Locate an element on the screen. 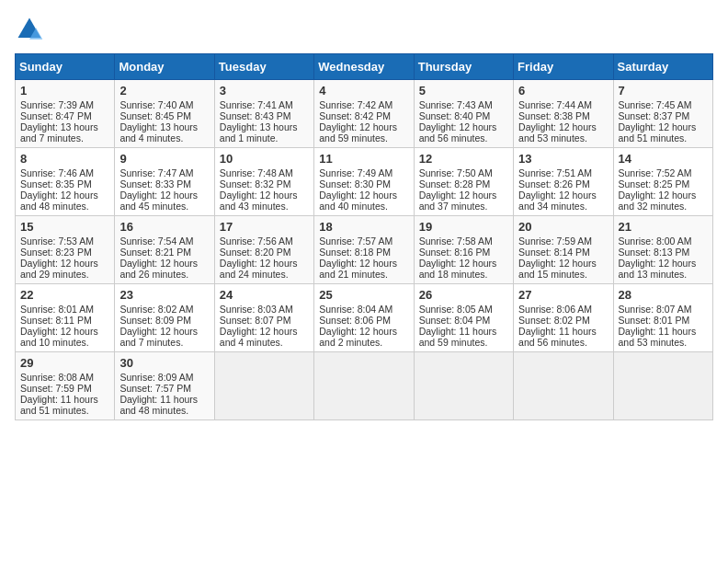  calendar-week-3: 15Sunrise: 7:53 AMSunset: 8:23 PMDayligh… is located at coordinates (364, 250).